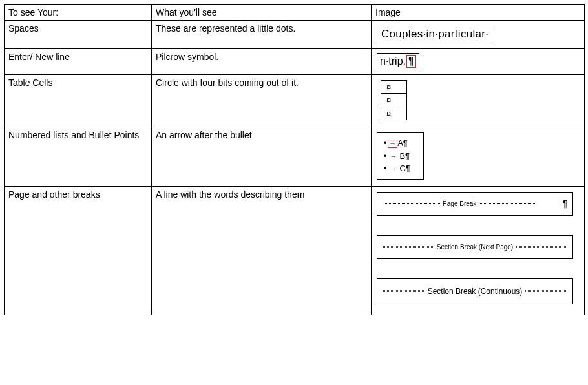 This screenshot has width=588, height=385. I want to click on bullet-line-b: • → B¶, so click(397, 156).